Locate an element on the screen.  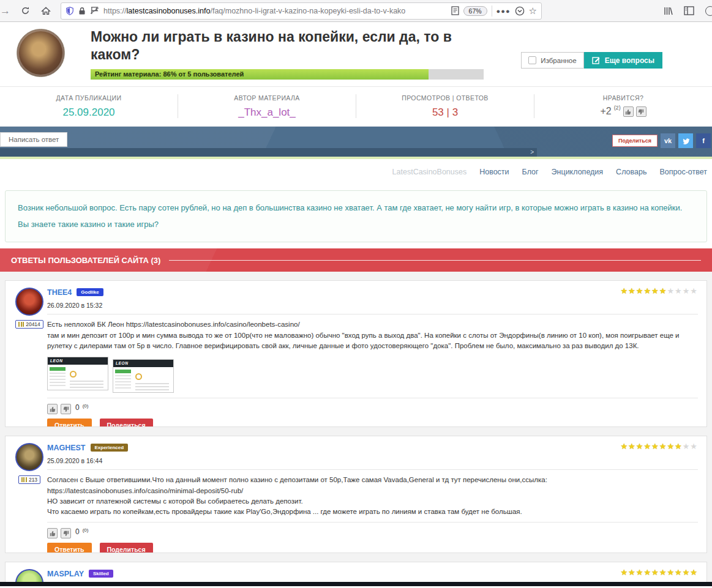
more-questions-button: Еще вопросы is located at coordinates (623, 60).